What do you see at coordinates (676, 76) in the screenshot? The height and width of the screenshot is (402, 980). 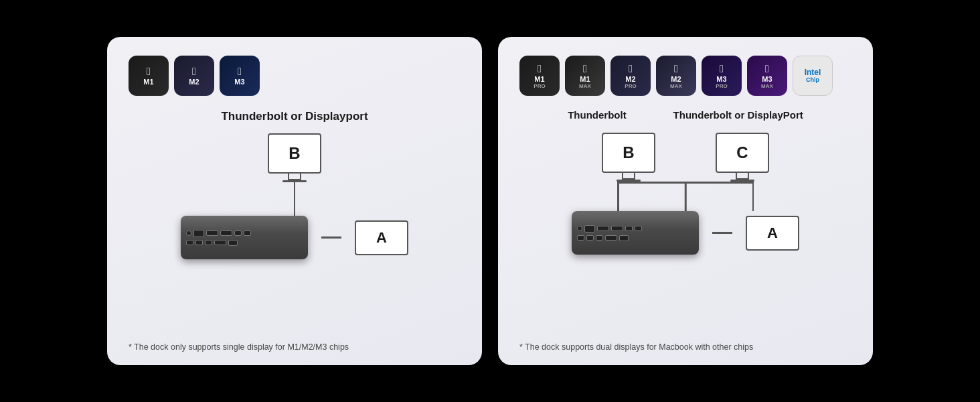 I see `chip-m2max:  M2 MAX` at bounding box center [676, 76].